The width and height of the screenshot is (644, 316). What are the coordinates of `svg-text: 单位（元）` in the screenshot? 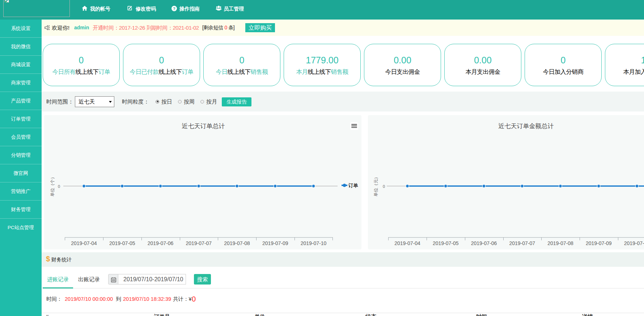 It's located at (376, 186).